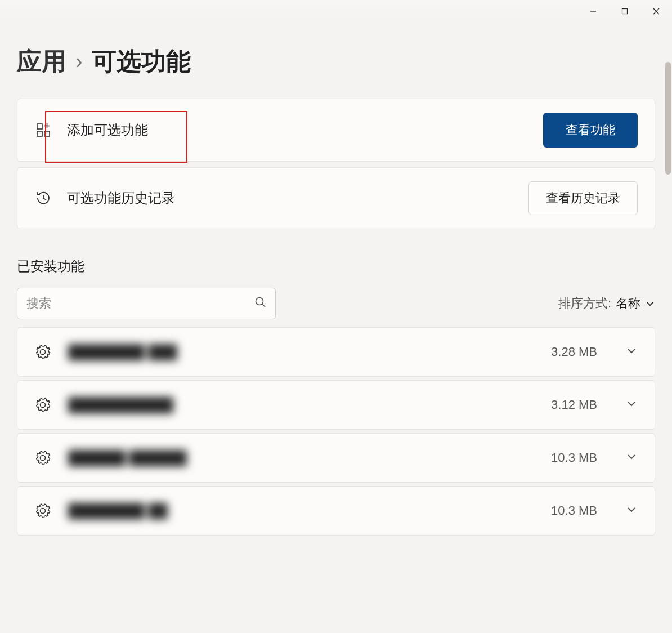  Describe the element at coordinates (593, 11) in the screenshot. I see `minimize-icon` at that location.